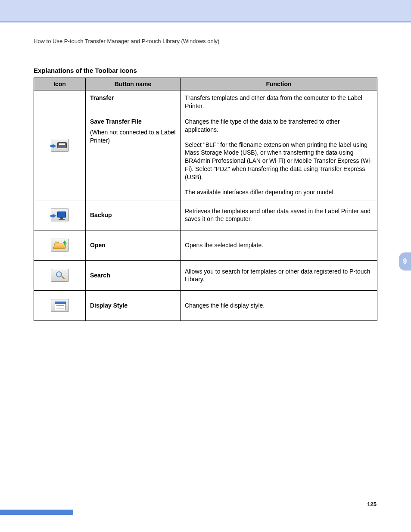 This screenshot has width=411, height=532. Describe the element at coordinates (60, 245) in the screenshot. I see `open-folder-icon` at that location.